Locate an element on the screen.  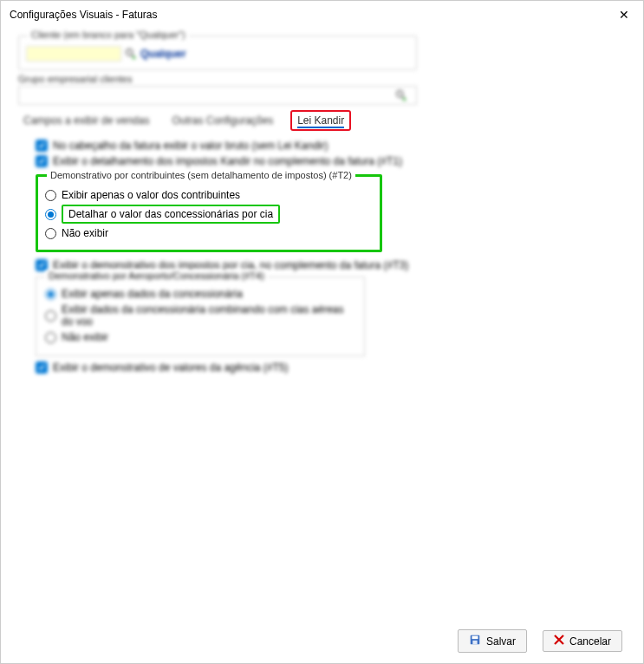
t2-radio-exibir-apenas: Exibir apenas o valor dos contribuintes is located at coordinates (209, 195).